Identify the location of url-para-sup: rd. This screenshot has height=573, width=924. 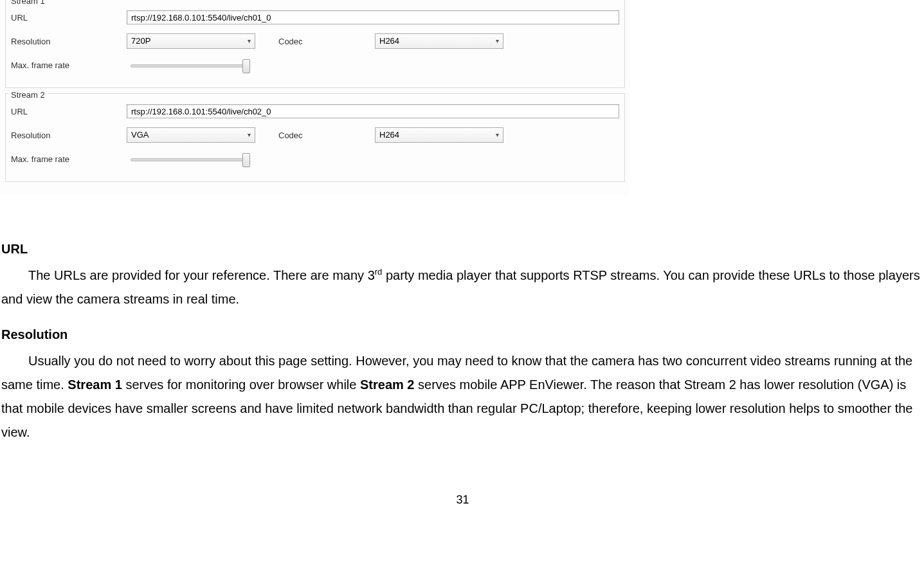
(379, 271).